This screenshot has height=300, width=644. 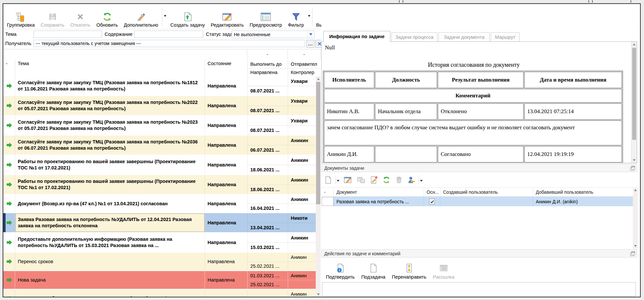 I want to click on toolbar-preview-button: Предпросмотр, so click(x=266, y=17).